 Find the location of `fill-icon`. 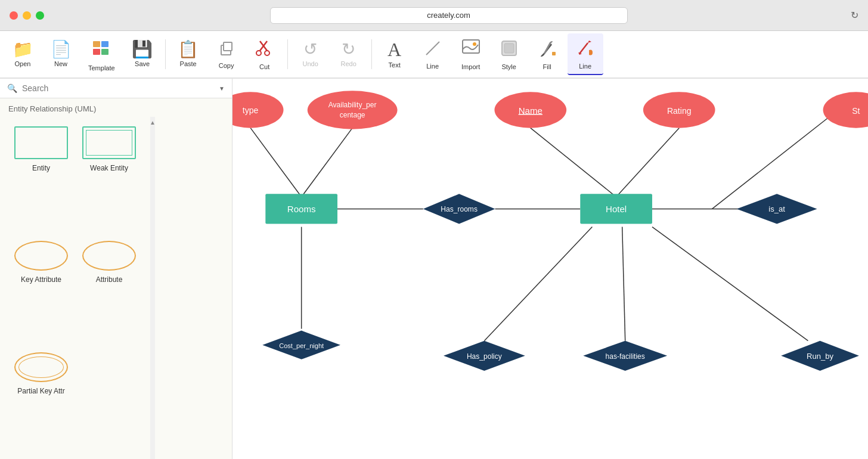

fill-icon is located at coordinates (547, 50).